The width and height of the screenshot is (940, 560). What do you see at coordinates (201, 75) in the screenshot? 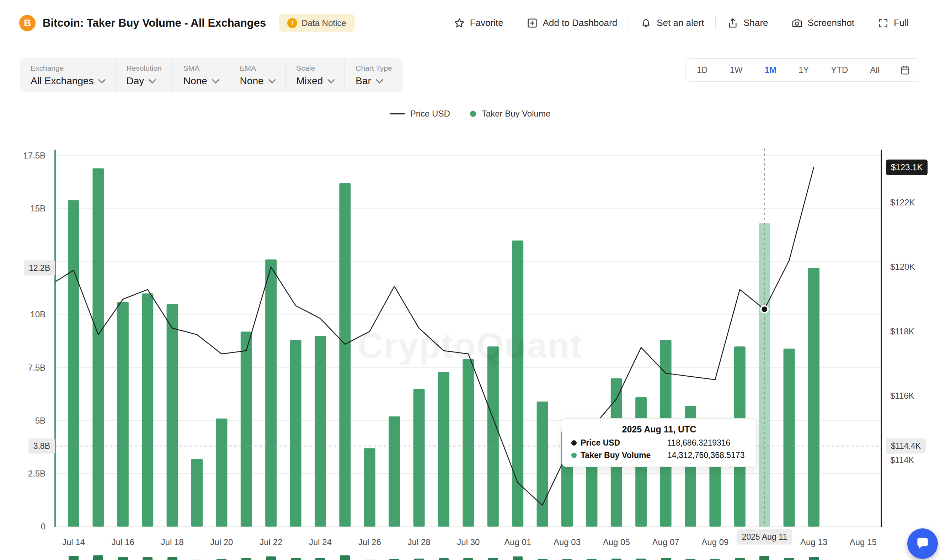
I see `sma-dropdown: SMA None` at bounding box center [201, 75].